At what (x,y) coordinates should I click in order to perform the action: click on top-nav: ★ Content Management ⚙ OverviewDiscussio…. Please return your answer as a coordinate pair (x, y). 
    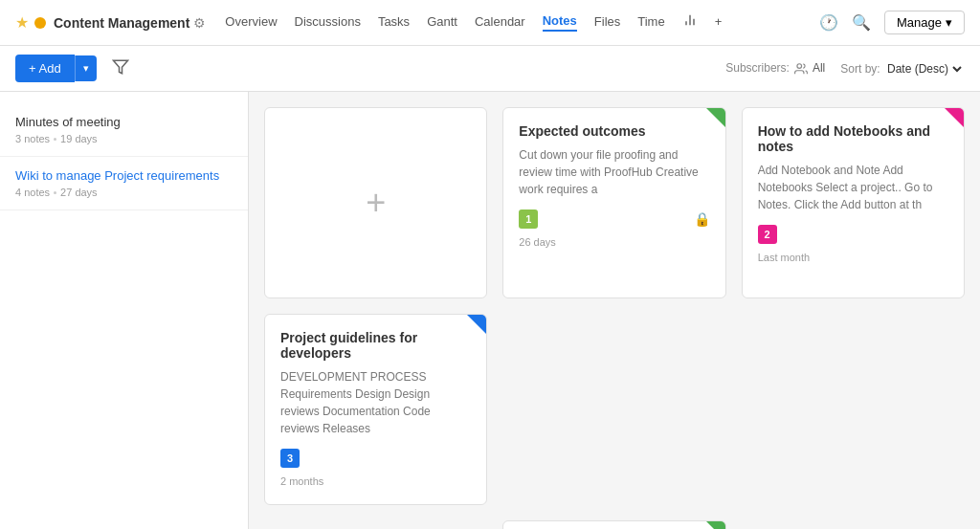
    Looking at the image, I should click on (490, 23).